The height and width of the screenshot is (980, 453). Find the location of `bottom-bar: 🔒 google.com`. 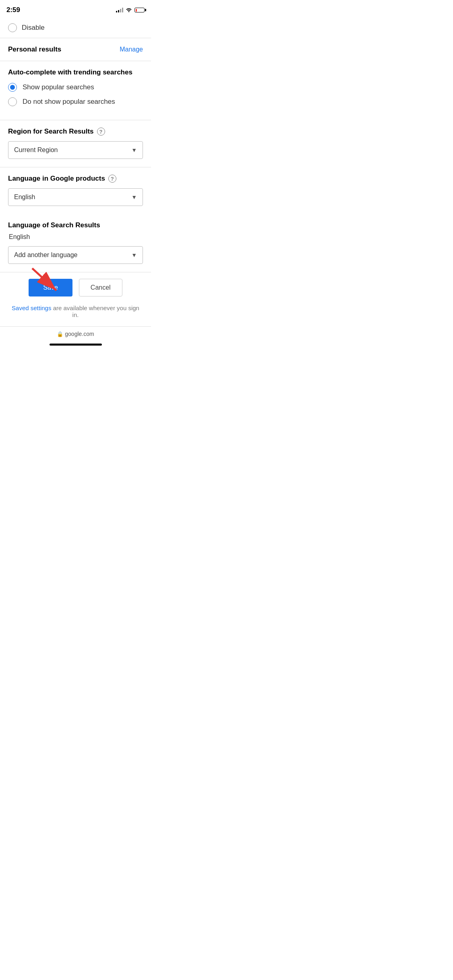

bottom-bar: 🔒 google.com is located at coordinates (76, 333).